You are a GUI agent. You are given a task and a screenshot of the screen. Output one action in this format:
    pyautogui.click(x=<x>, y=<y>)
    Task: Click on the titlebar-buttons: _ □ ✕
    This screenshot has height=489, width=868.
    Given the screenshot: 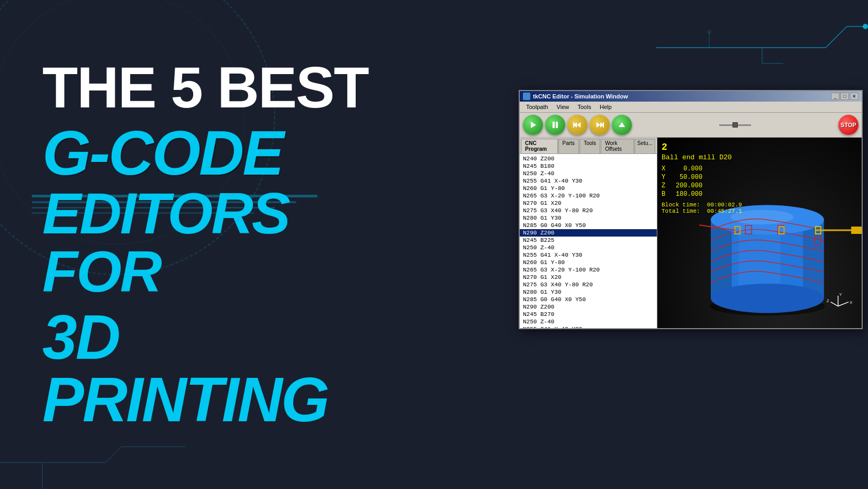 What is the action you would take?
    pyautogui.click(x=845, y=96)
    